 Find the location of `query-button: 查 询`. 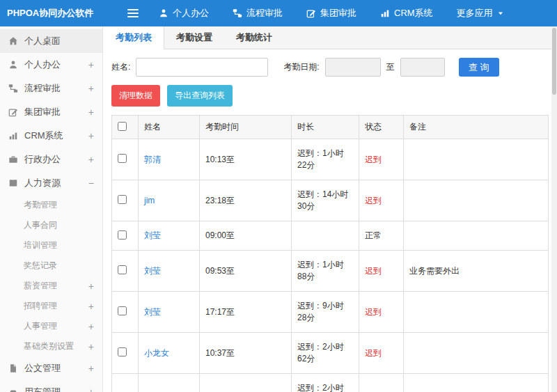

query-button: 查 询 is located at coordinates (479, 67).